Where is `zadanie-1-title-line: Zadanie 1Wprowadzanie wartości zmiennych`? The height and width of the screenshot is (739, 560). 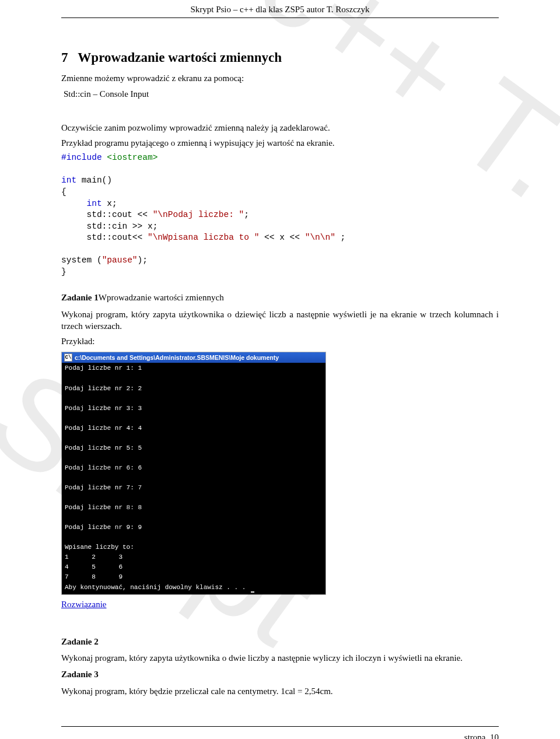 zadanie-1-title-line: Zadanie 1Wprowadzanie wartości zmiennych is located at coordinates (280, 297).